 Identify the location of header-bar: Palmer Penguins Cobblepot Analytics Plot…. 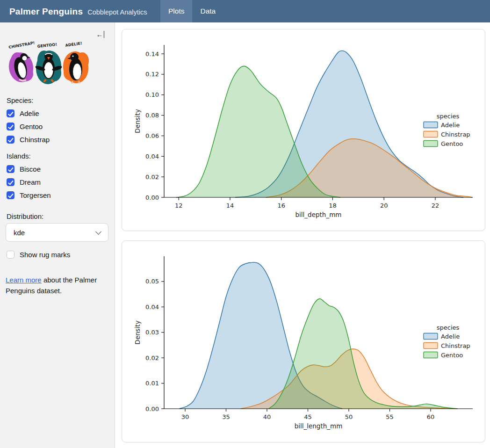
(245, 11).